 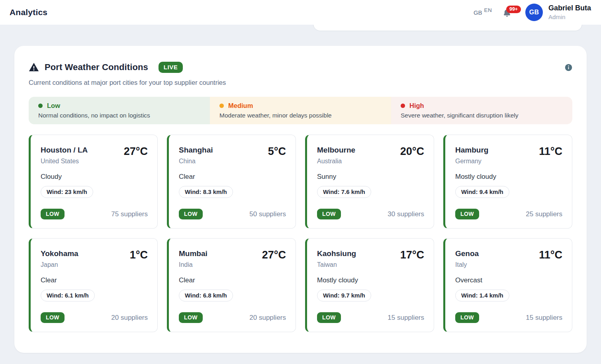 I want to click on notifications-button: 99+, so click(x=507, y=12).